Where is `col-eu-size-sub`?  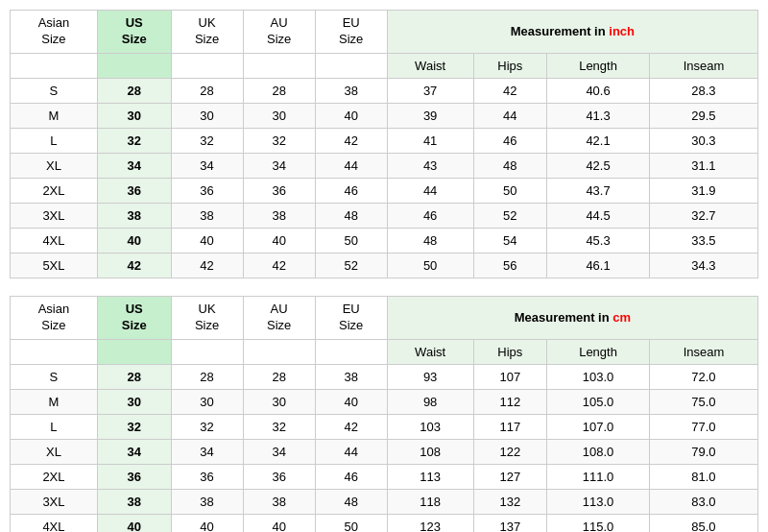
col-eu-size-sub is located at coordinates (351, 65).